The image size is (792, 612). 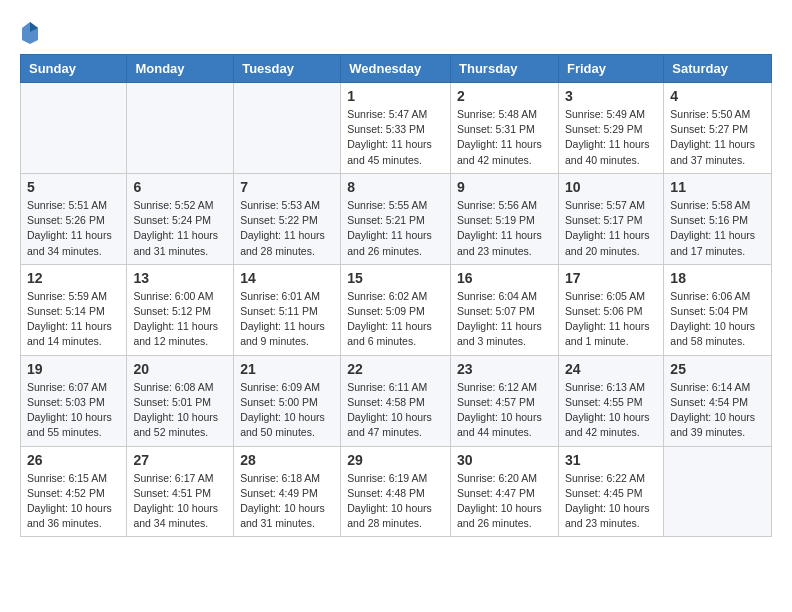 What do you see at coordinates (396, 410) in the screenshot?
I see `day-info: Sunrise: 6:11 AM Sunset: 4:58 PM Dayligh…` at bounding box center [396, 410].